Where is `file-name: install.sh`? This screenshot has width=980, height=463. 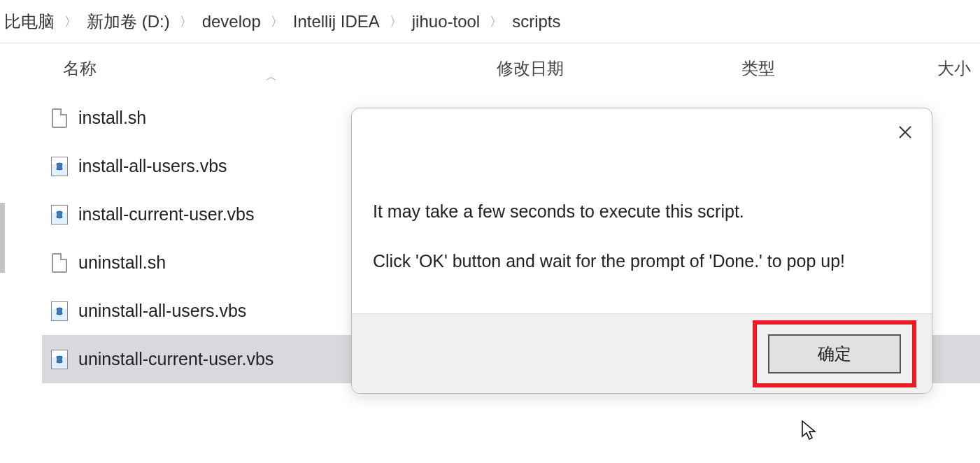 file-name: install.sh is located at coordinates (112, 117).